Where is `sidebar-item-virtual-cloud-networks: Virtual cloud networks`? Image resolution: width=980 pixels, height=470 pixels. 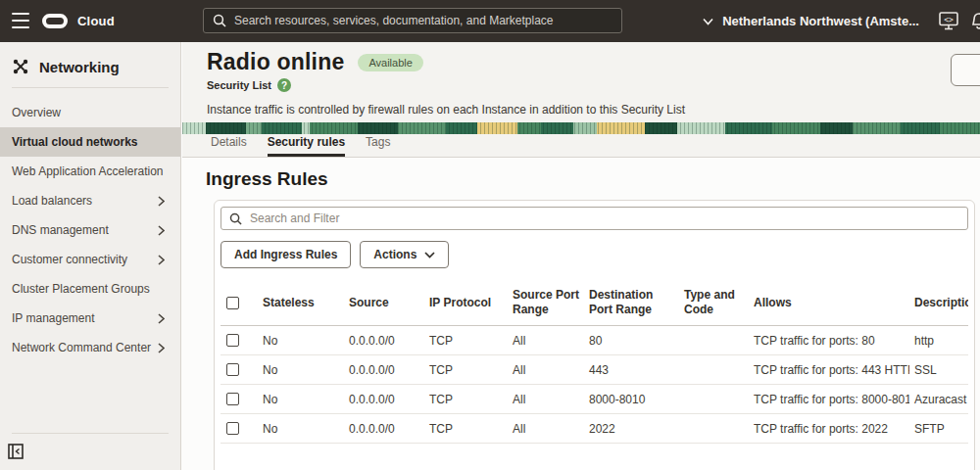
sidebar-item-virtual-cloud-networks: Virtual cloud networks is located at coordinates (90, 142).